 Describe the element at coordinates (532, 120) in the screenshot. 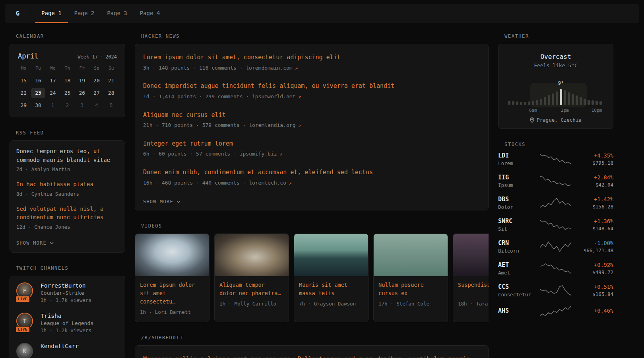

I see `location-pin-icon` at that location.